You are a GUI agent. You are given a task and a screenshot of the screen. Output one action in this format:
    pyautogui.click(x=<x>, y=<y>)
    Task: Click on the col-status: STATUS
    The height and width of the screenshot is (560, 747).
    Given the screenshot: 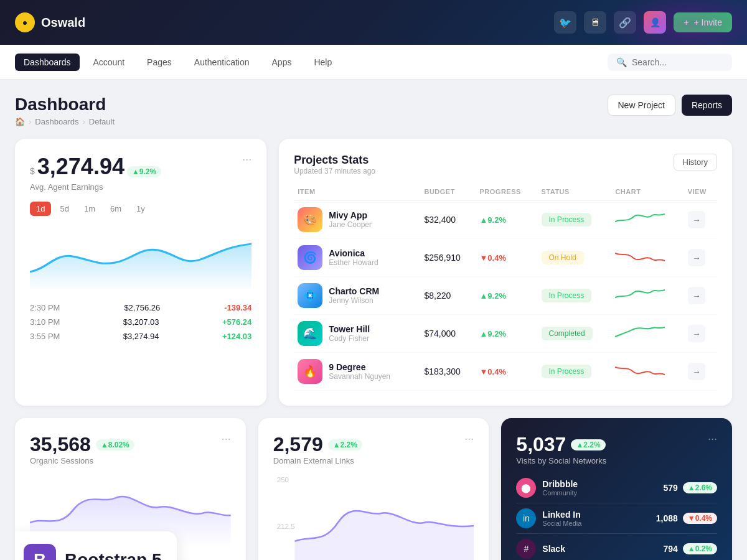 What is the action you would take?
    pyautogui.click(x=575, y=192)
    